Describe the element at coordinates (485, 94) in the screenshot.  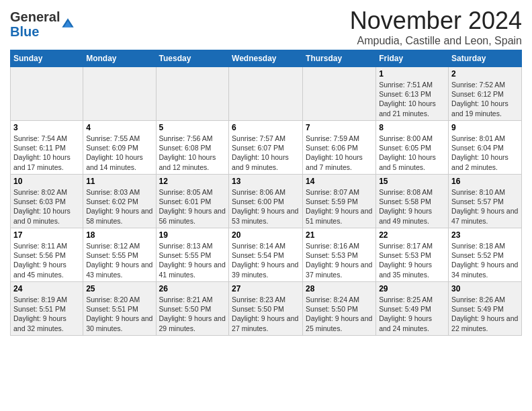
I see `calendar-cell: 2Sunrise: 7:52 AM Sunset: 6:12 PM Daylig…` at that location.